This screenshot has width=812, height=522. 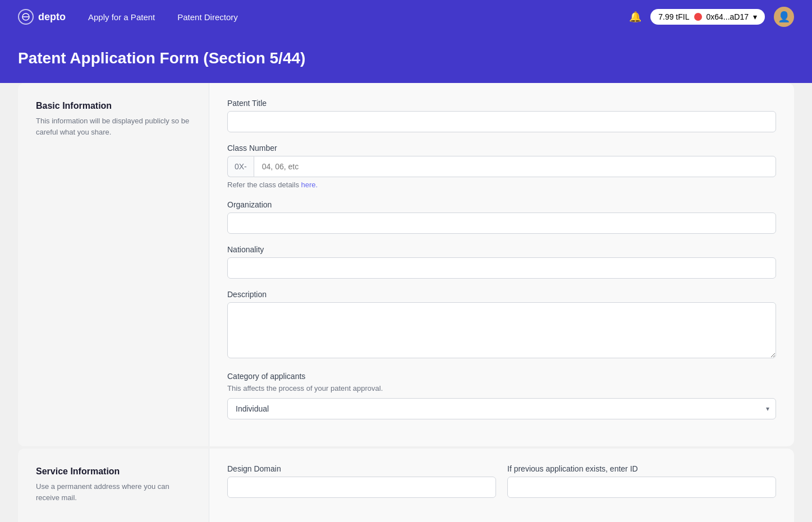 What do you see at coordinates (502, 250) in the screenshot?
I see `nationality-label: Nationality` at bounding box center [502, 250].